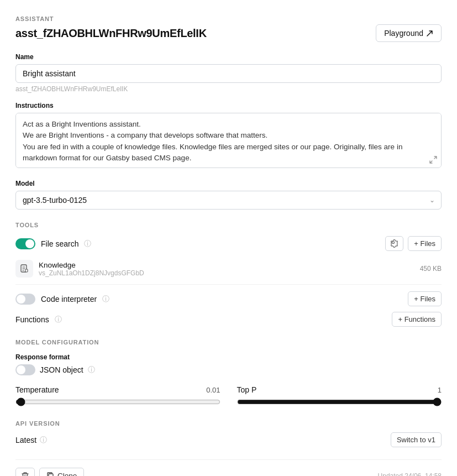 The width and height of the screenshot is (457, 476). I want to click on model-config-header: MODEL CONFIGURATION, so click(229, 342).